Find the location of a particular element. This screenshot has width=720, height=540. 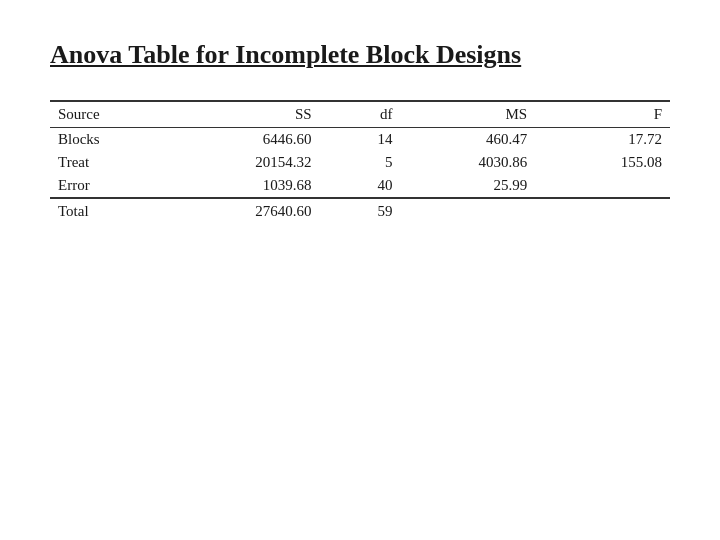

table-row: Error1039.684025.99 is located at coordinates (360, 186).